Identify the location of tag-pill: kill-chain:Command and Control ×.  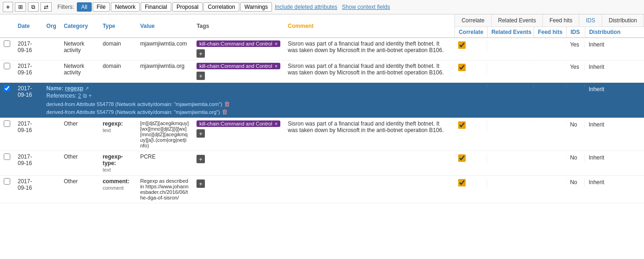
(238, 124).